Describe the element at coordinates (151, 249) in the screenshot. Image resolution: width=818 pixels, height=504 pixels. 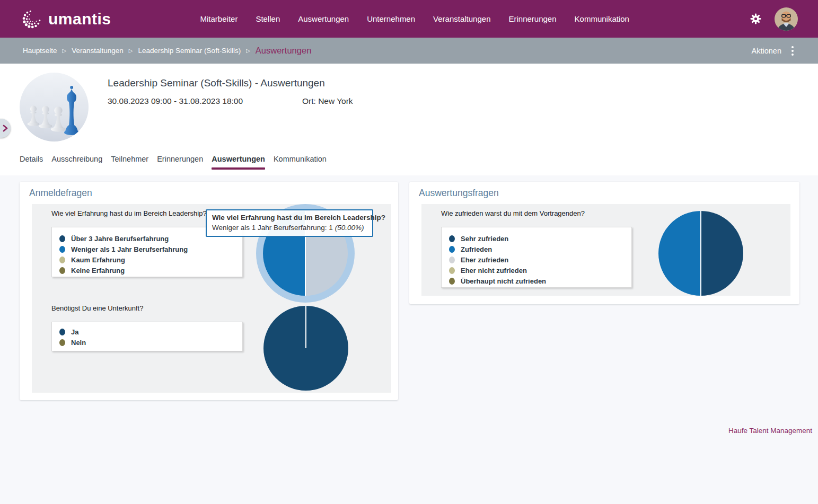
I see `legend-item: Weniger als 1 Jahr Berufserfahrung` at that location.